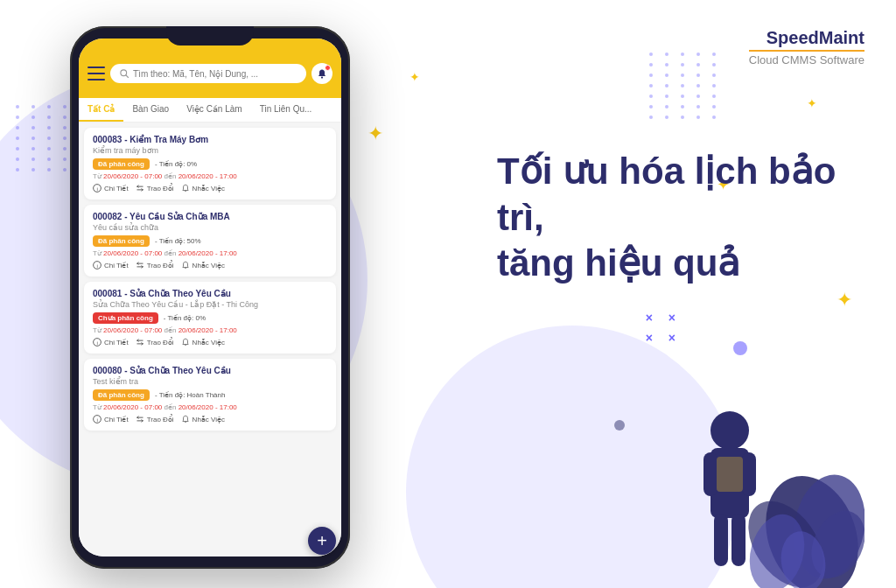 The width and height of the screenshot is (896, 588). Describe the element at coordinates (210, 294) in the screenshot. I see `order-title-3: 000081 - Sửa Chữa Theo Yêu Cầu` at that location.